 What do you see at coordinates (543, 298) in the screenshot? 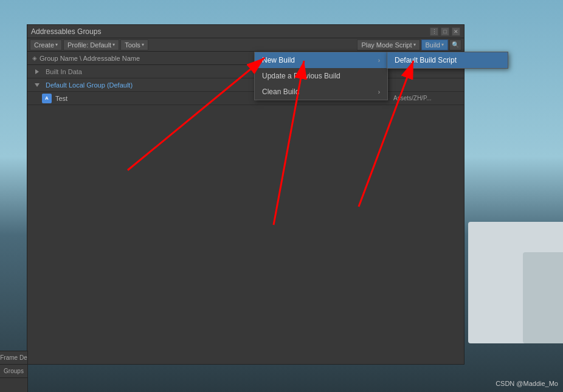
I see `scene-shape-right` at bounding box center [543, 298].